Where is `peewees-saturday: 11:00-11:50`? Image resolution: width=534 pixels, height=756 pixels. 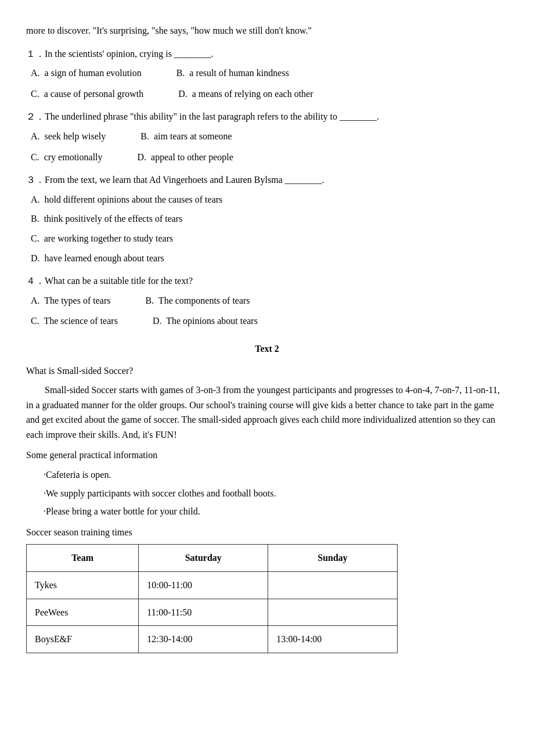
peewees-saturday: 11:00-11:50 is located at coordinates (203, 612).